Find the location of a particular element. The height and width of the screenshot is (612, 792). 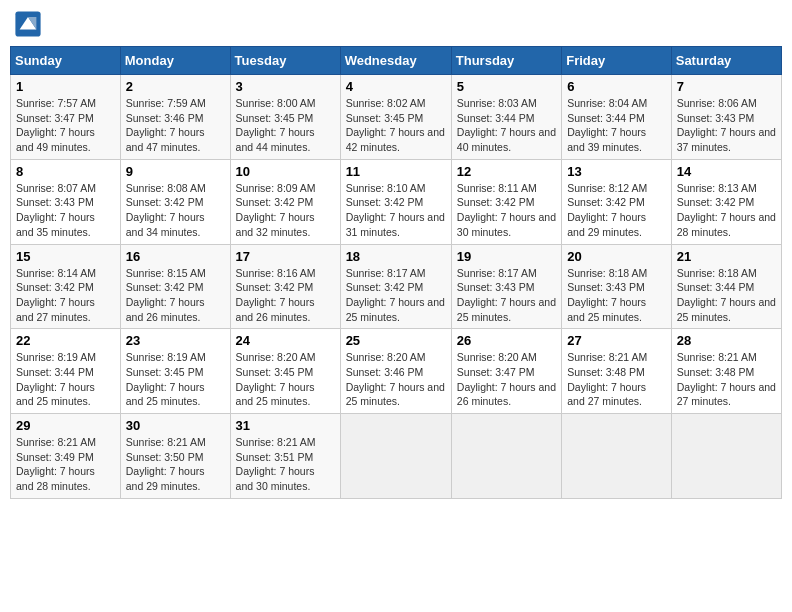

day-cell: 11Sunrise: 8:10 AMSunset: 3:42 PMDayligh… is located at coordinates (396, 202).